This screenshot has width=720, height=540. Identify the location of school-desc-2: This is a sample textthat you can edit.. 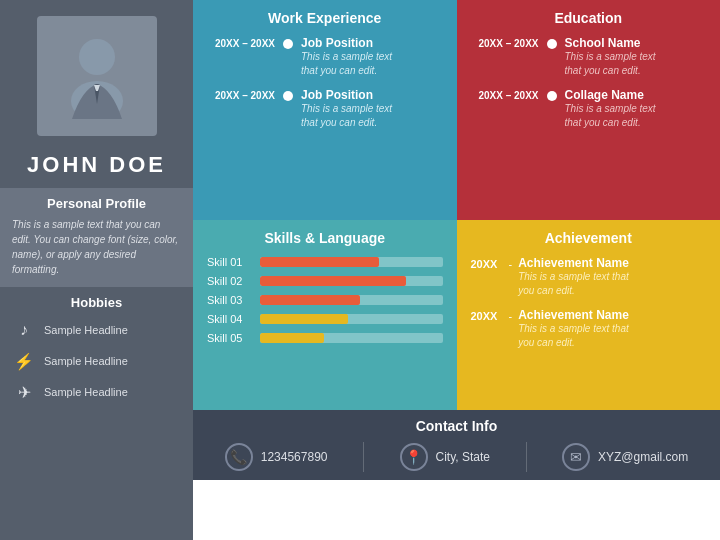
(610, 116).